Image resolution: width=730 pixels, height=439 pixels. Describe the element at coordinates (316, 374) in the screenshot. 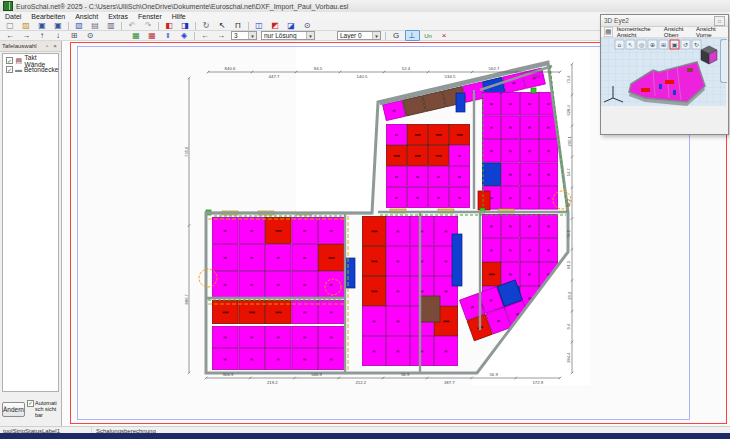

I see `svg-text: 546.9` at that location.